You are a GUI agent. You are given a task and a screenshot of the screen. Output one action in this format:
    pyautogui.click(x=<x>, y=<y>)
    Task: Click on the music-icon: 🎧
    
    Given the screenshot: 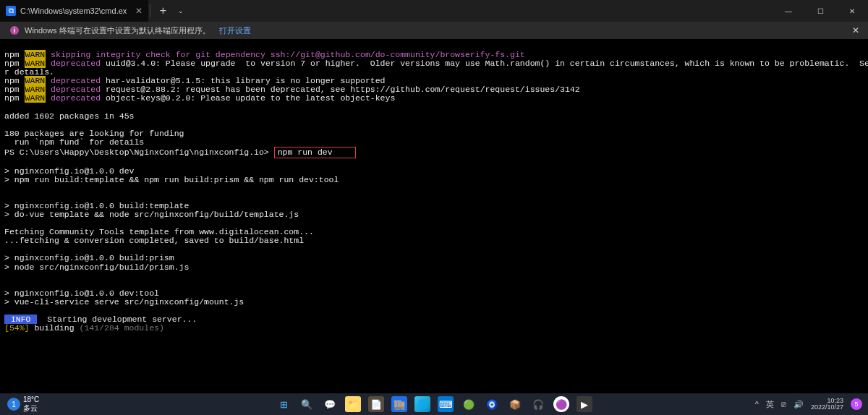 What is the action you would take?
    pyautogui.click(x=538, y=404)
    